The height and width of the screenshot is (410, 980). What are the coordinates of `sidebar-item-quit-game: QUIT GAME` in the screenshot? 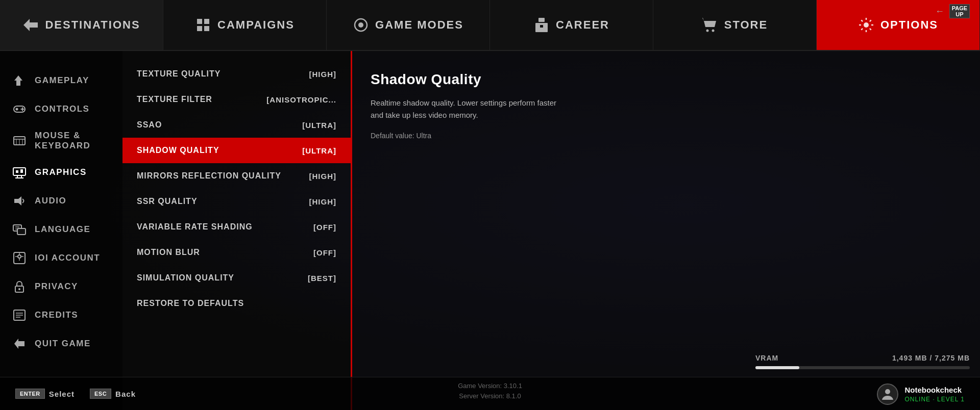 It's located at (61, 344).